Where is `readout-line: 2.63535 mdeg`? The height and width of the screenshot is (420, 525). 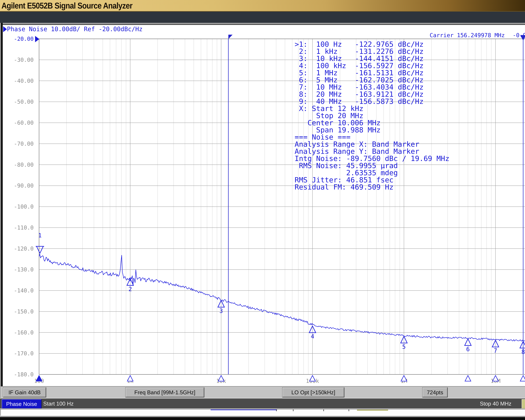 readout-line: 2.63535 mdeg is located at coordinates (372, 173).